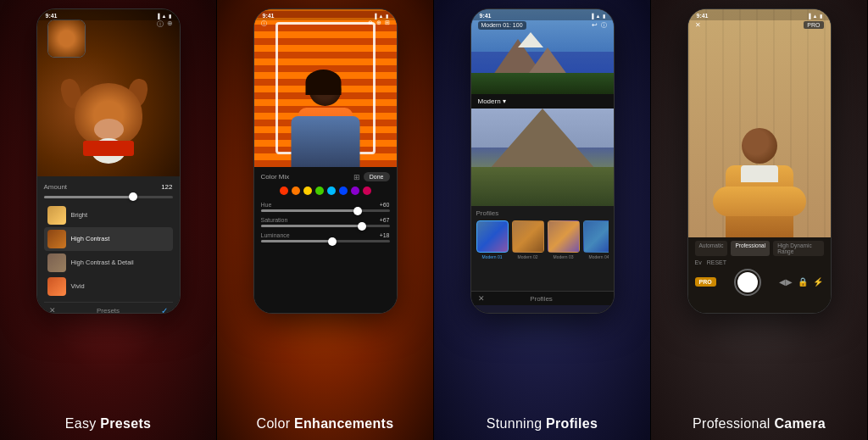  What do you see at coordinates (542, 425) in the screenshot?
I see `caption-3: Stunning Profiles` at bounding box center [542, 425].